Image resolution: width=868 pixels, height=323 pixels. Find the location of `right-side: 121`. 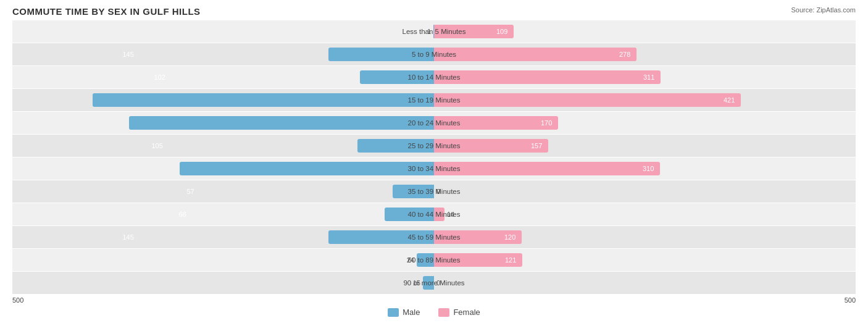

right-side: 121 is located at coordinates (645, 260).